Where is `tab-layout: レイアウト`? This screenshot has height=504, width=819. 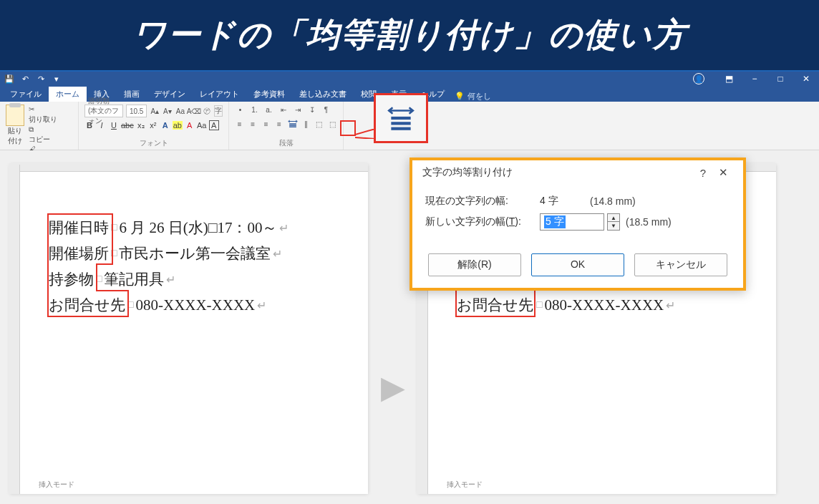
tab-layout: レイアウト is located at coordinates (219, 94).